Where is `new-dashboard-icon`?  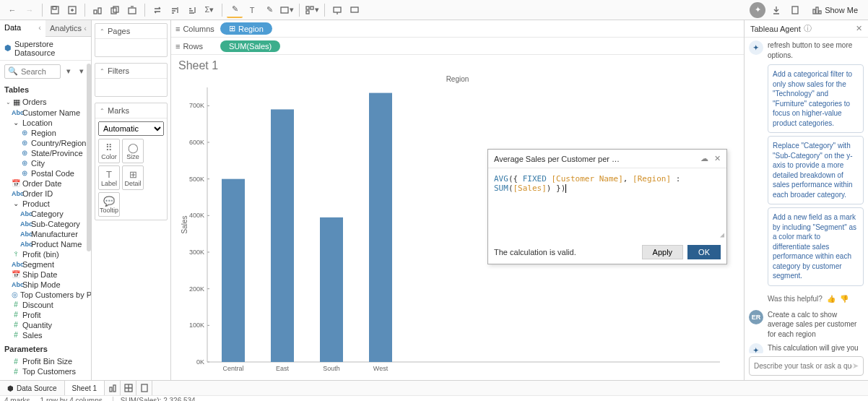 new-dashboard-icon is located at coordinates (129, 388).